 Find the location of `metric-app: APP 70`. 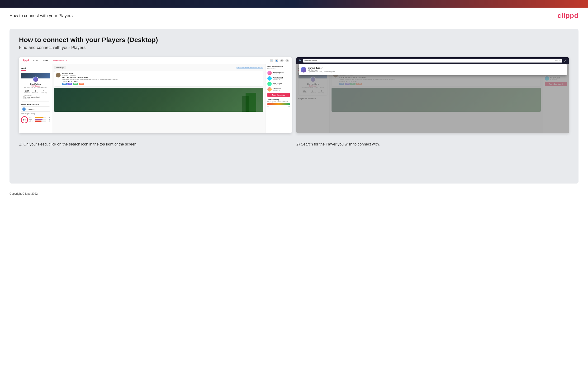

metric-app: APP 70 is located at coordinates (40, 119).